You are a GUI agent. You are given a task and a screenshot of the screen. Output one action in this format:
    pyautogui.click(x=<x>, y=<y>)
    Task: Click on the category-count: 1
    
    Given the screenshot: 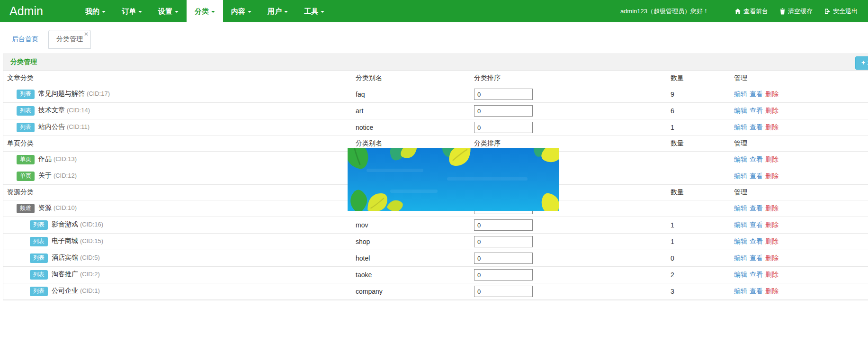 What is the action you would take?
    pyautogui.click(x=698, y=226)
    